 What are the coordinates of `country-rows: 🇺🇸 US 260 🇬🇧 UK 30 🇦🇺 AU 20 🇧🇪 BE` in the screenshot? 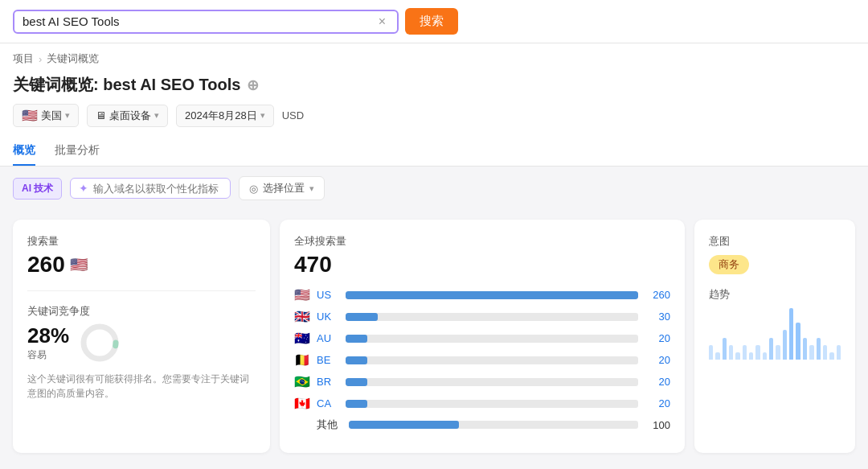 It's located at (482, 349).